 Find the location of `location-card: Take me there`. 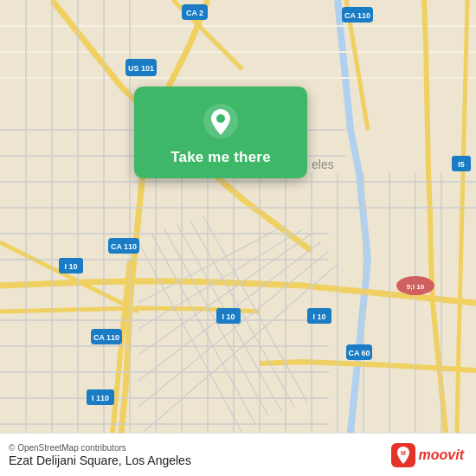

location-card: Take me there is located at coordinates (221, 132).